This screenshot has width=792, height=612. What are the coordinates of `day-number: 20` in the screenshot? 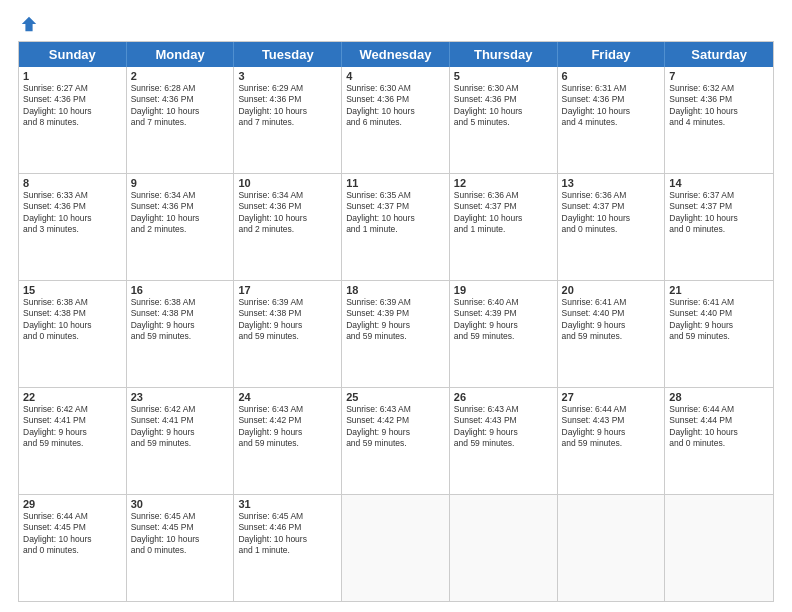 It's located at (612, 290).